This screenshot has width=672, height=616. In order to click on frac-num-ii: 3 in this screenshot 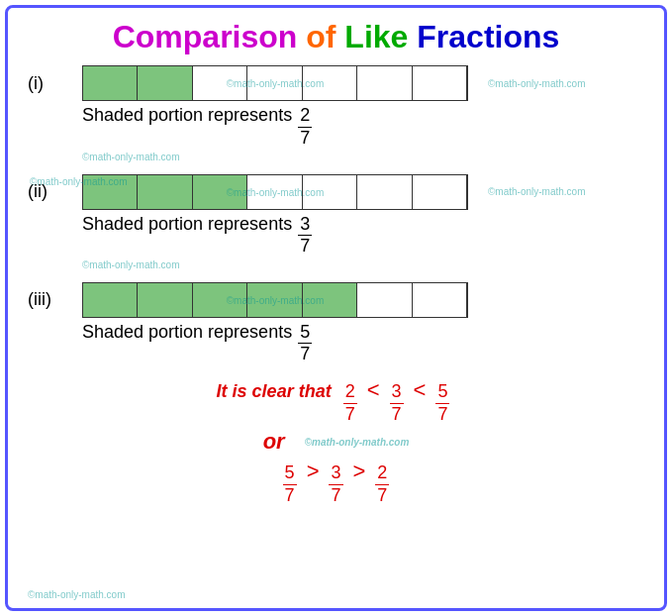, I will do `click(305, 226)`.